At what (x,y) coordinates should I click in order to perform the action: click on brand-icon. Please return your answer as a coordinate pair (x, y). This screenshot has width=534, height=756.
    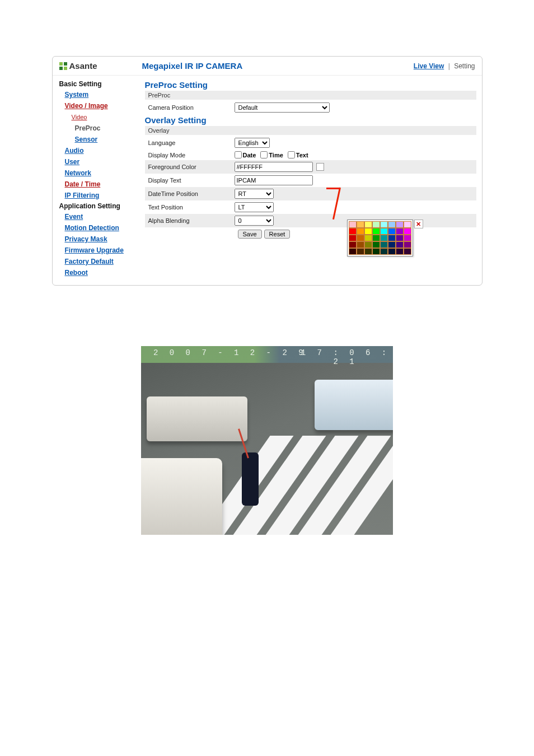
    Looking at the image, I should click on (63, 66).